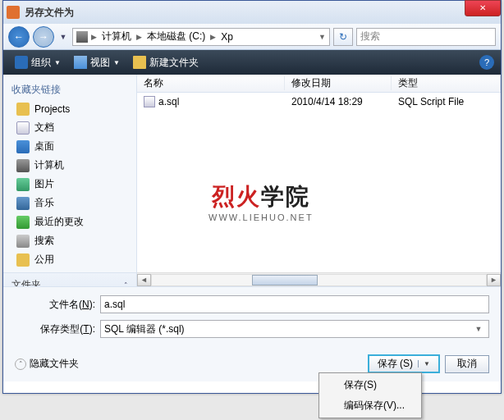 The height and width of the screenshot is (420, 504). Describe the element at coordinates (70, 203) in the screenshot. I see `sidebar-item-music: 音乐` at that location.